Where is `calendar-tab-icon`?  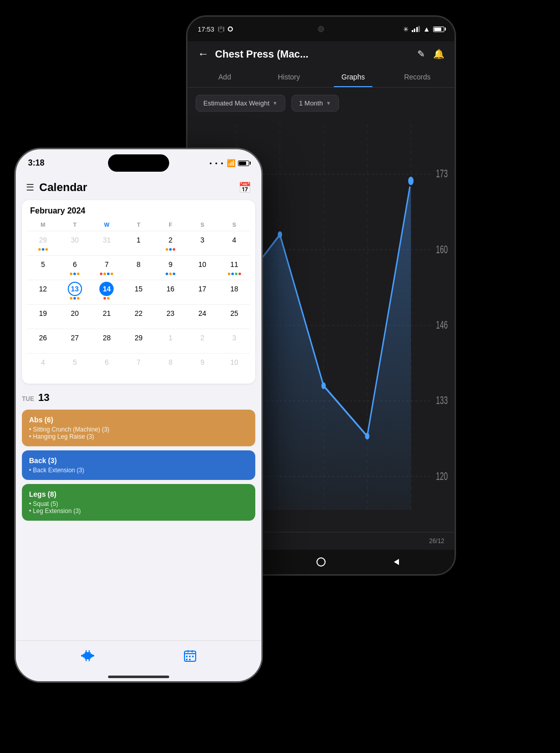
calendar-tab-icon is located at coordinates (190, 657).